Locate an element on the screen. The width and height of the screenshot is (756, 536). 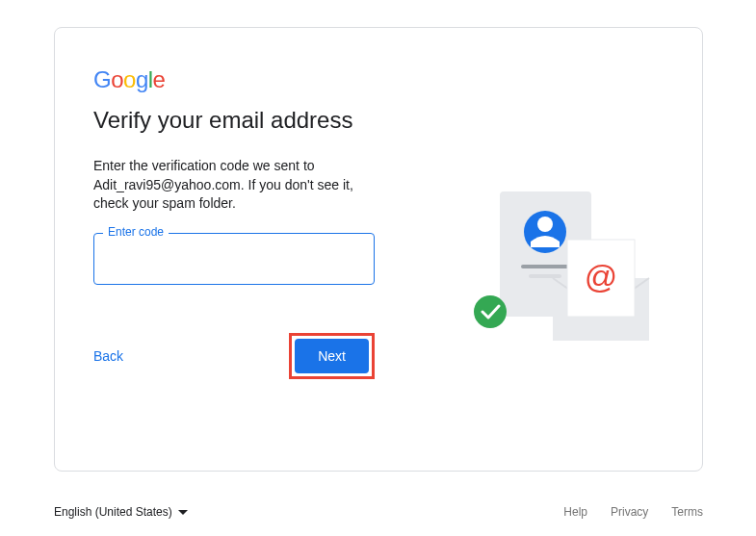
code-input is located at coordinates (234, 259).